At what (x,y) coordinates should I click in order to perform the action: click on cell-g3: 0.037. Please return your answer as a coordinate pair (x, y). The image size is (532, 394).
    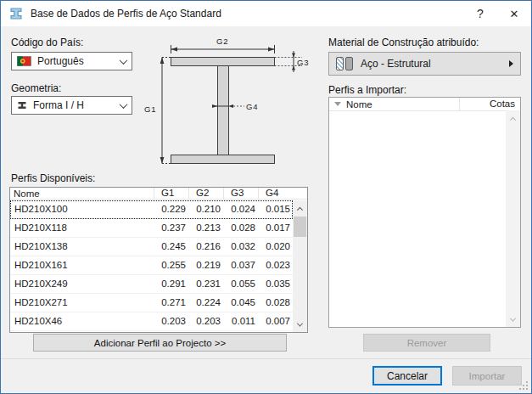
    Looking at the image, I should click on (241, 265).